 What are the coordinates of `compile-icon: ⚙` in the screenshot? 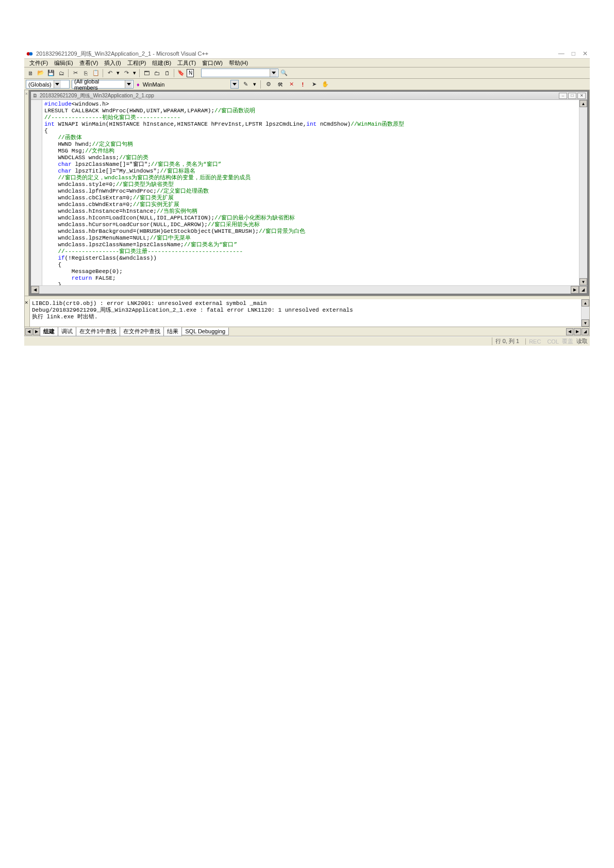 It's located at (269, 84).